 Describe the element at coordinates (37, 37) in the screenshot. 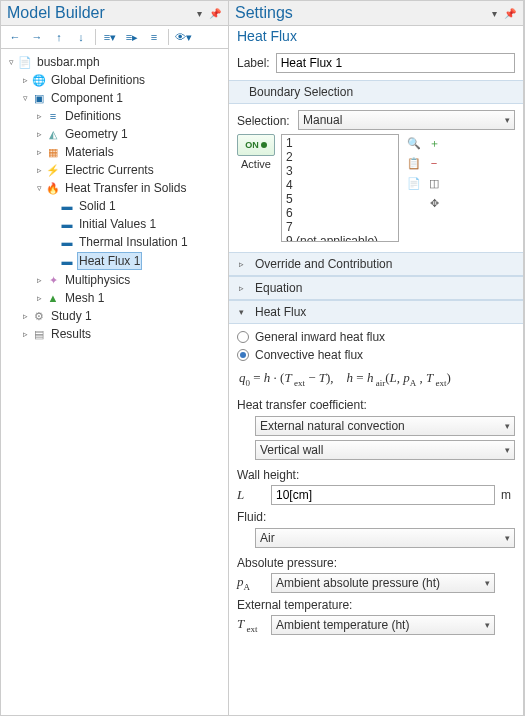

I see `nav-fwd-button: →` at that location.